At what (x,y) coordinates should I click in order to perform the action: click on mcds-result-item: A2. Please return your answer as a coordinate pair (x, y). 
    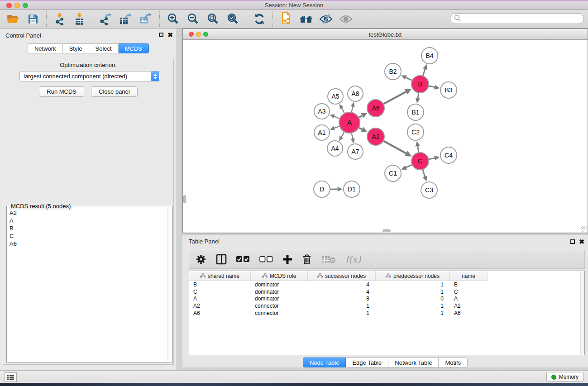
    Looking at the image, I should click on (87, 213).